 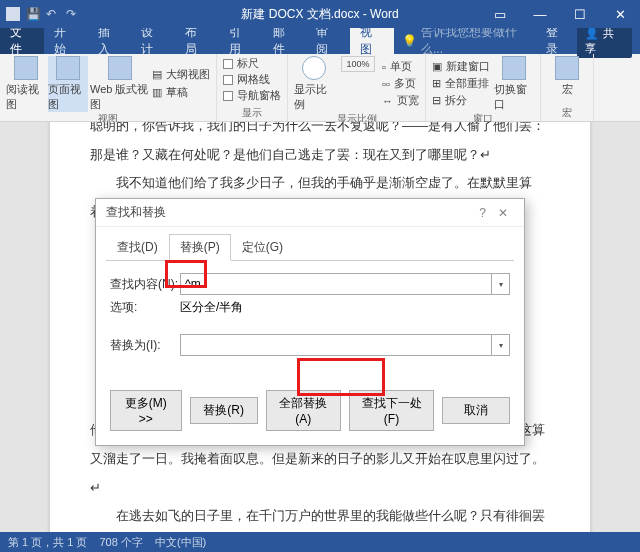 I want to click on tab-file: 文件, so click(x=22, y=41).